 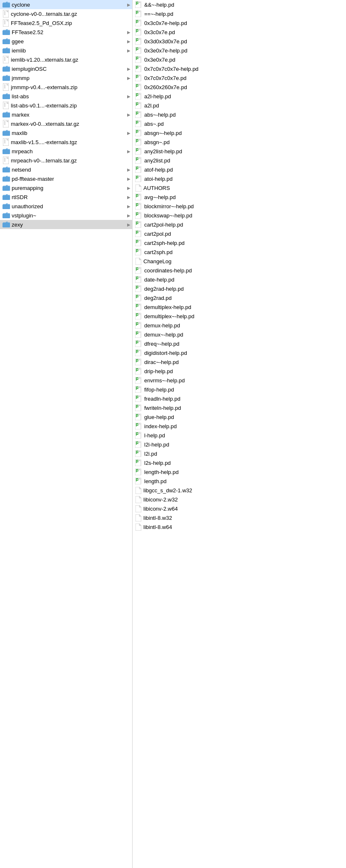 What do you see at coordinates (66, 188) in the screenshot?
I see `list-item: puremapping▶` at bounding box center [66, 188].